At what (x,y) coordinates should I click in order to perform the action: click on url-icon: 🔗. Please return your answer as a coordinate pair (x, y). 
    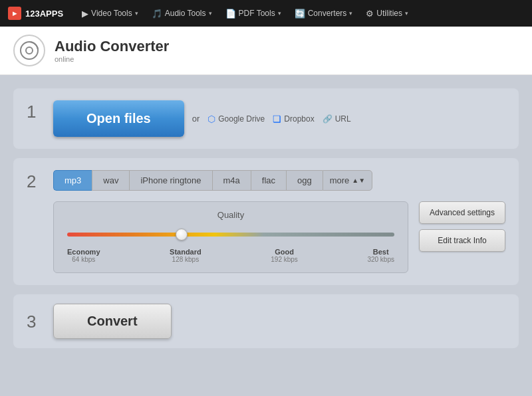
    Looking at the image, I should click on (327, 119).